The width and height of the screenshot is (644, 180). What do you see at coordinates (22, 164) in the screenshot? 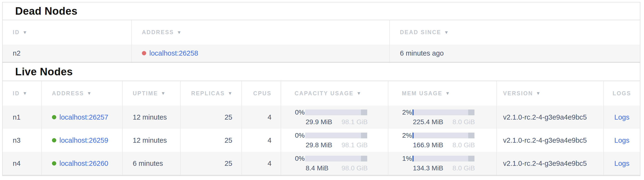
I see `node-id-cell: n4` at bounding box center [22, 164].